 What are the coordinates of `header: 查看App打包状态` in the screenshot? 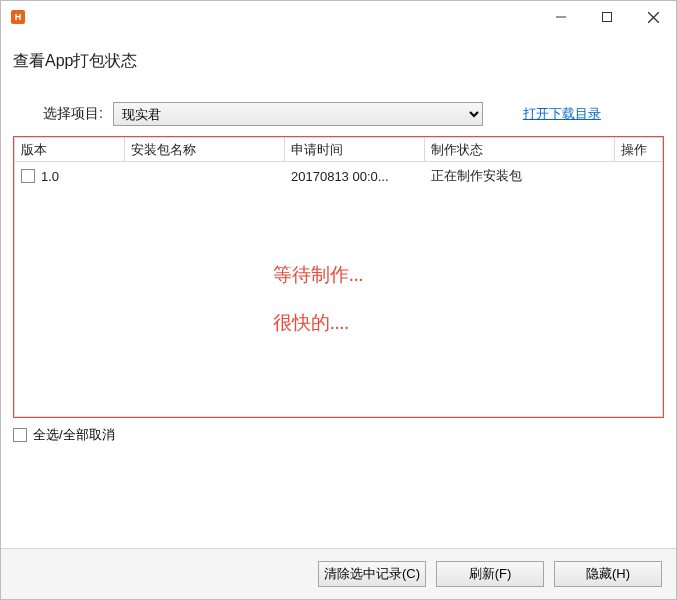 It's located at (338, 58).